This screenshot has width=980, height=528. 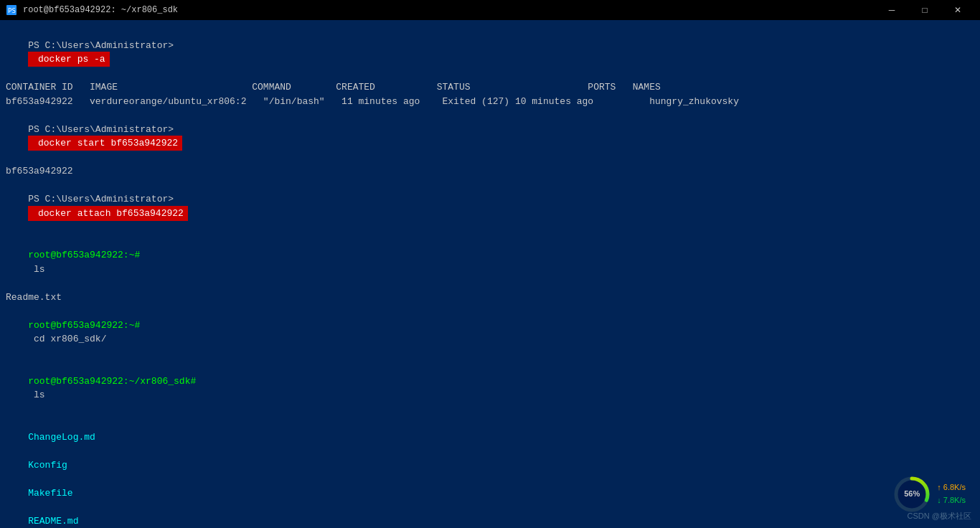 I want to click on title-bar-left: PS root@bf653a942922: ~/xr806_sdk, so click(x=92, y=10).